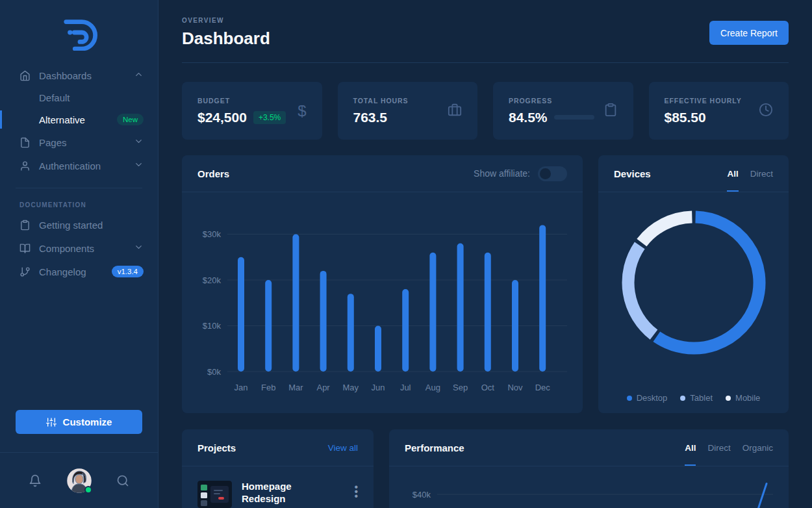  I want to click on search-icon, so click(123, 481).